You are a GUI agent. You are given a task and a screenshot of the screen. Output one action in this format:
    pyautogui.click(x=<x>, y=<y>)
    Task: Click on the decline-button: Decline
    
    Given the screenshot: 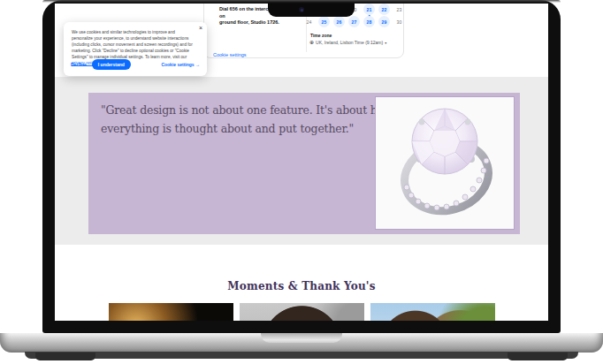 What is the action you would take?
    pyautogui.click(x=79, y=64)
    